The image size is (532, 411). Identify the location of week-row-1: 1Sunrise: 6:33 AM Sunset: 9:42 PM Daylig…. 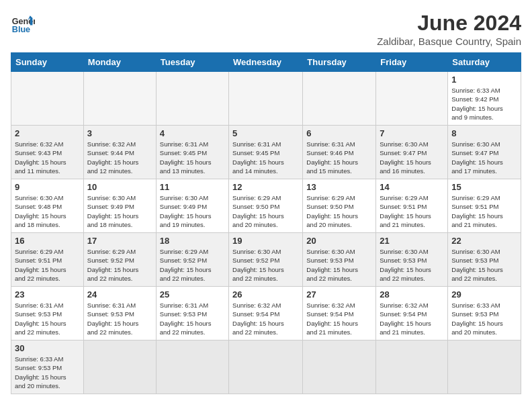
(266, 99).